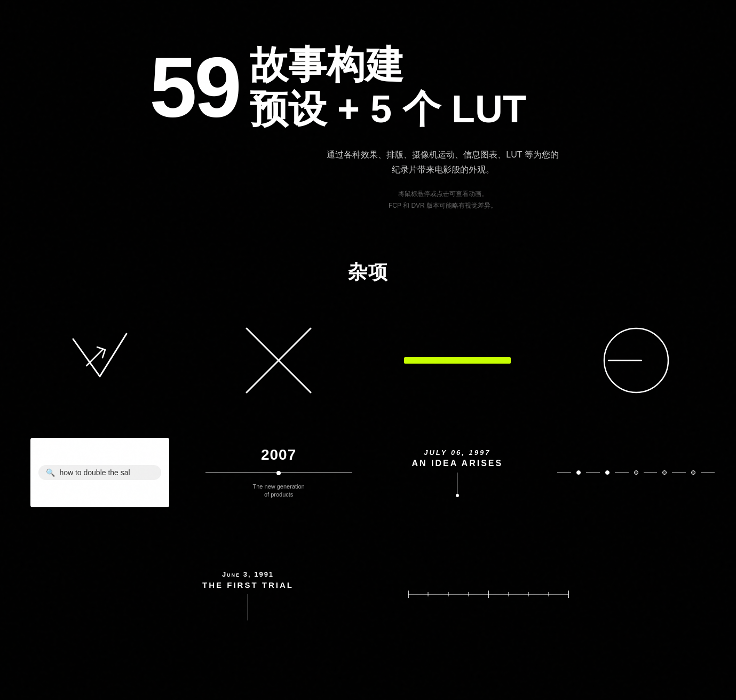 This screenshot has height=700, width=736. I want to click on x-shape-svg, so click(279, 360).